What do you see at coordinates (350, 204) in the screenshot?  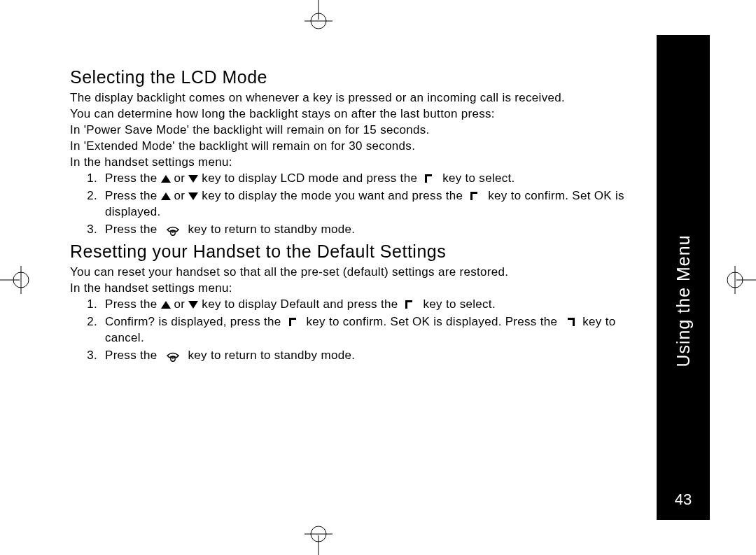 I see `steps-list: Press the or key to display LCD mode and…` at bounding box center [350, 204].